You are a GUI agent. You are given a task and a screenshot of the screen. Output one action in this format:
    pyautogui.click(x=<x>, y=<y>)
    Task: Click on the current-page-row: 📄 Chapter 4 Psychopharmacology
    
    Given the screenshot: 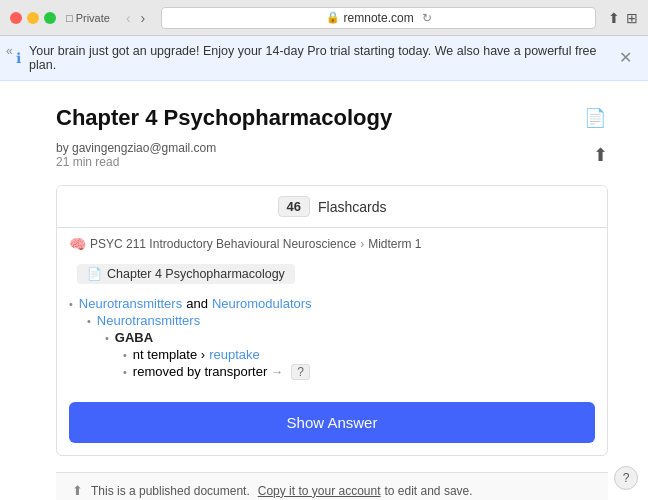 What is the action you would take?
    pyautogui.click(x=332, y=274)
    